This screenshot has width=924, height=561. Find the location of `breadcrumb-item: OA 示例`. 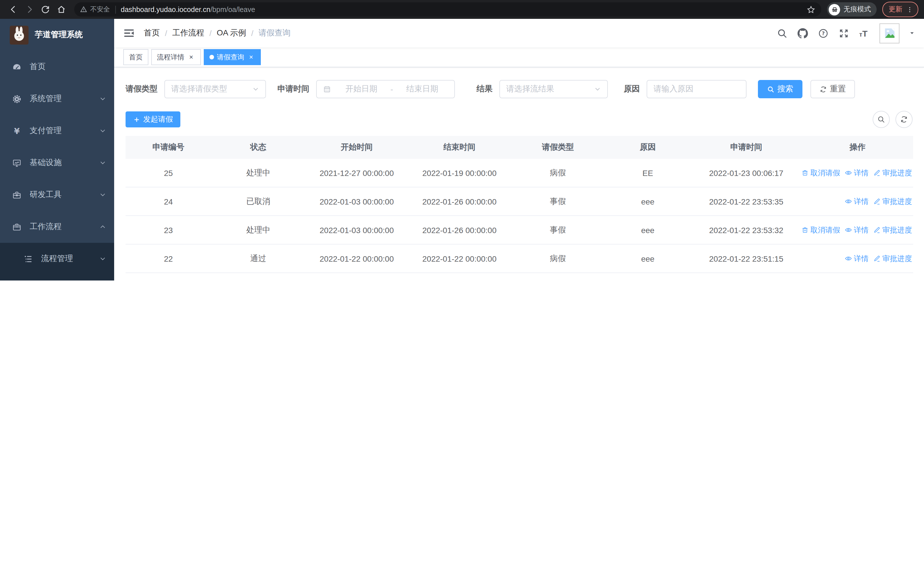

breadcrumb-item: OA 示例 is located at coordinates (232, 33).